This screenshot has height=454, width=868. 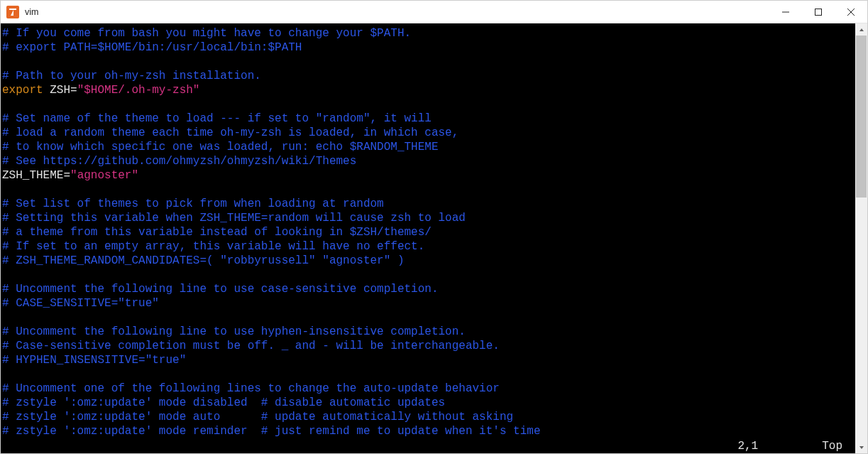 What do you see at coordinates (428, 403) in the screenshot?
I see `editor-line: # zstyle ':omz:update' mode disabled # d…` at bounding box center [428, 403].